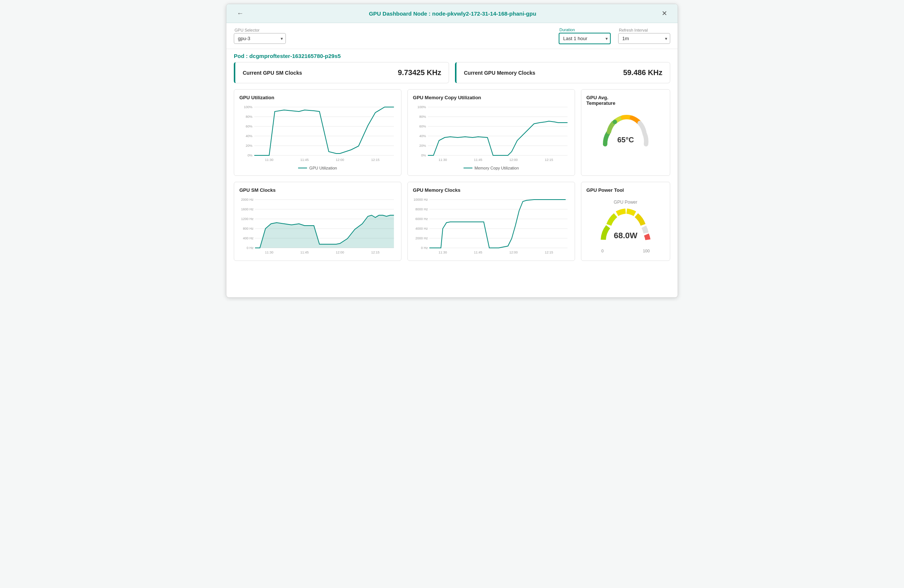  Describe the element at coordinates (272, 73) in the screenshot. I see `sm-clocks-label: Current GPU SM Clocks` at that location.